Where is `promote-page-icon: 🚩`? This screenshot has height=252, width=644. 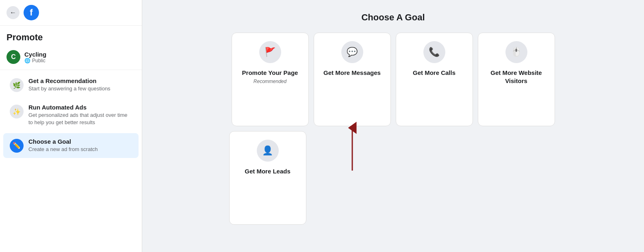 promote-page-icon: 🚩 is located at coordinates (270, 52).